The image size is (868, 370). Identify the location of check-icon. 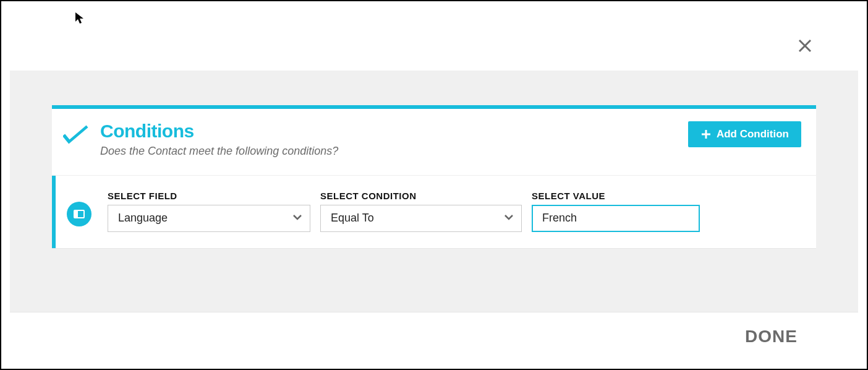
(76, 136).